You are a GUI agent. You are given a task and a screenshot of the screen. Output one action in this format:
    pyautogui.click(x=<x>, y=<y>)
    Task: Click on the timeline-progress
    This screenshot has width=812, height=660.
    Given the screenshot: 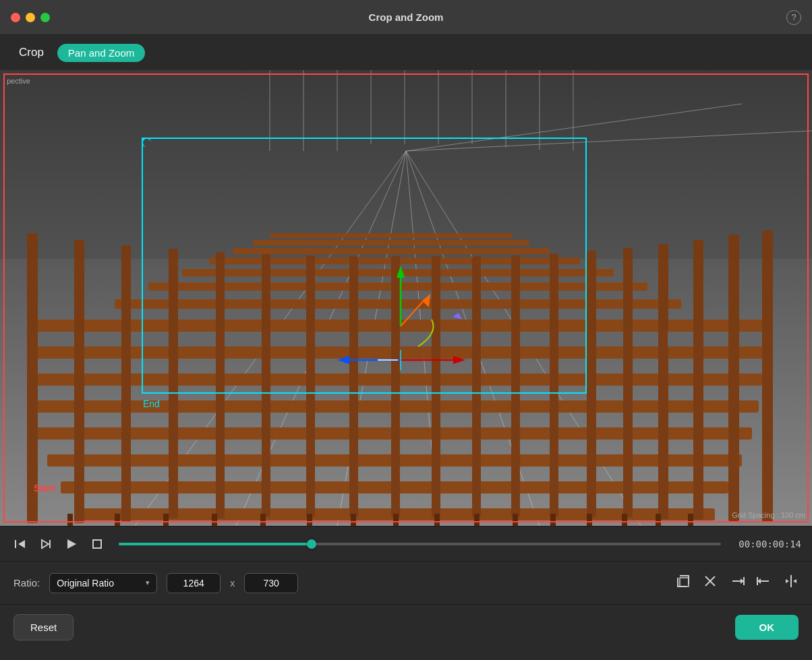 What is the action you would take?
    pyautogui.click(x=215, y=544)
    